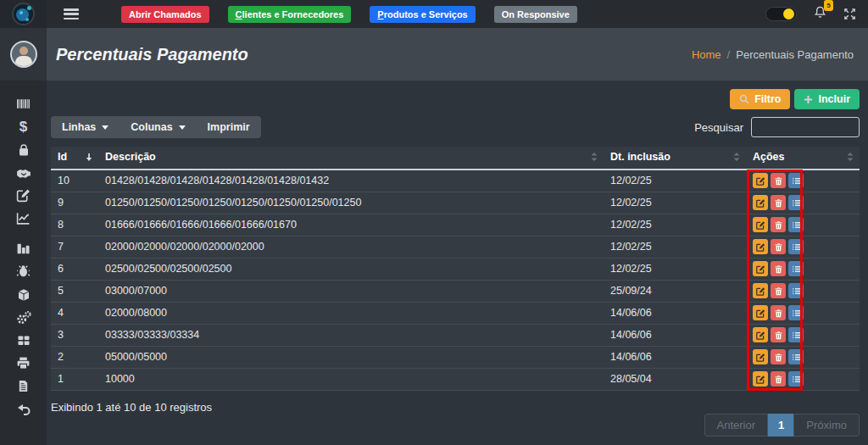 The width and height of the screenshot is (868, 445). What do you see at coordinates (351, 313) in the screenshot?
I see `cell-descricao: 02000/08000` at bounding box center [351, 313].